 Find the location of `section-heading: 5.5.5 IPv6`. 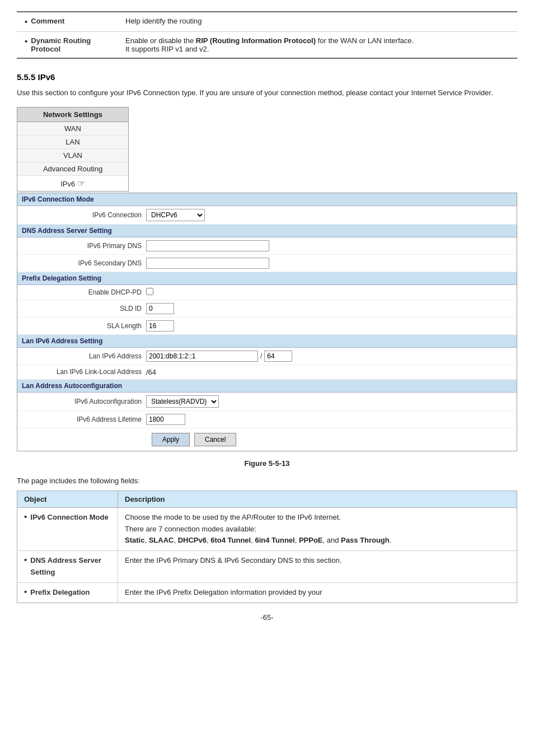

section-heading: 5.5.5 IPv6 is located at coordinates (267, 77).